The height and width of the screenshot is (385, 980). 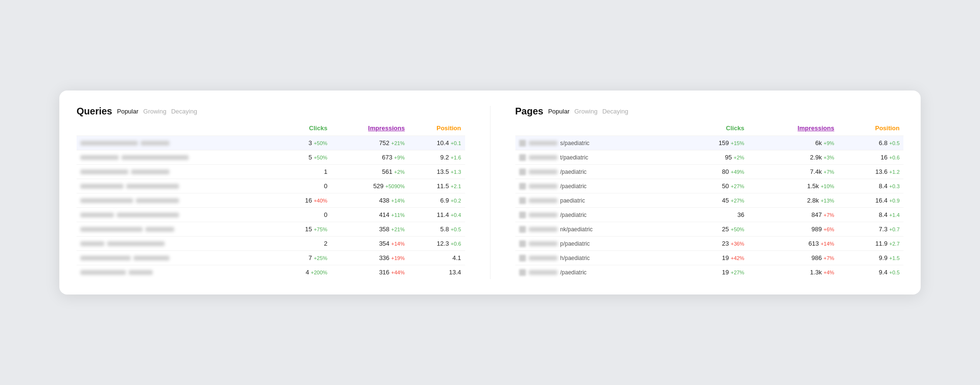 I want to click on position-cell: 6.9 +0.2, so click(x=437, y=201).